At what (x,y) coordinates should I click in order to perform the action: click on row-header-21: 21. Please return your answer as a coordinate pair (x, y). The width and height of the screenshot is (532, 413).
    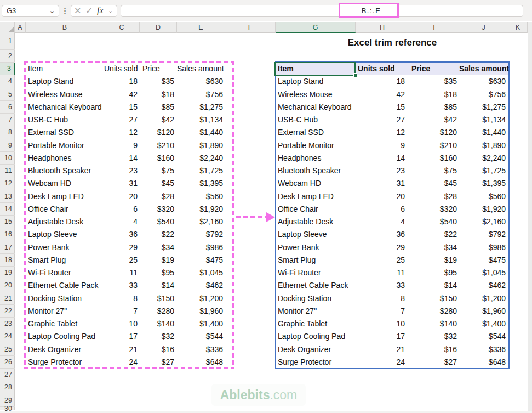
    Looking at the image, I should click on (8, 298).